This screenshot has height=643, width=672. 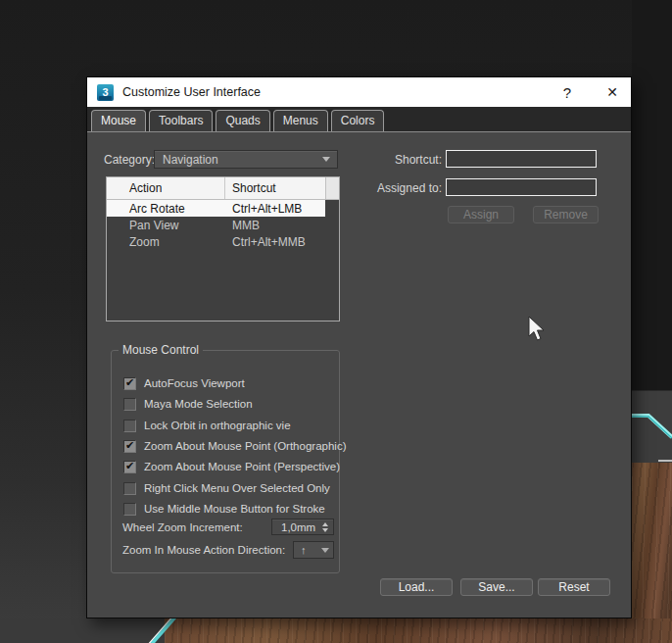 What do you see at coordinates (359, 121) in the screenshot?
I see `tab-colors: Colors` at bounding box center [359, 121].